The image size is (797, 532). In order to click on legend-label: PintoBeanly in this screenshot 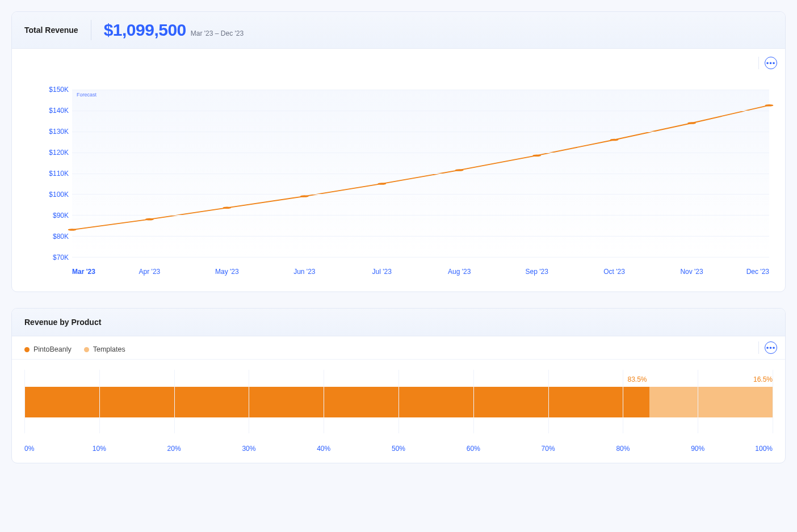, I will do `click(52, 349)`.